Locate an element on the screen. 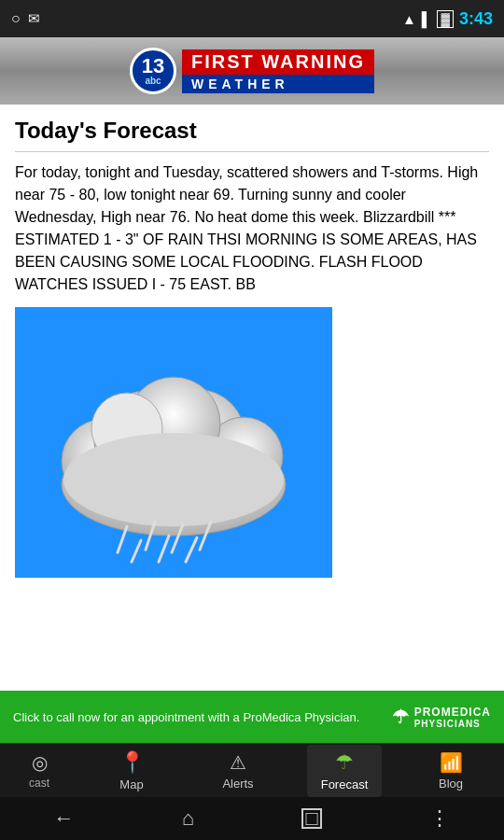 The height and width of the screenshot is (840, 504). channel-sub: abc is located at coordinates (153, 81).